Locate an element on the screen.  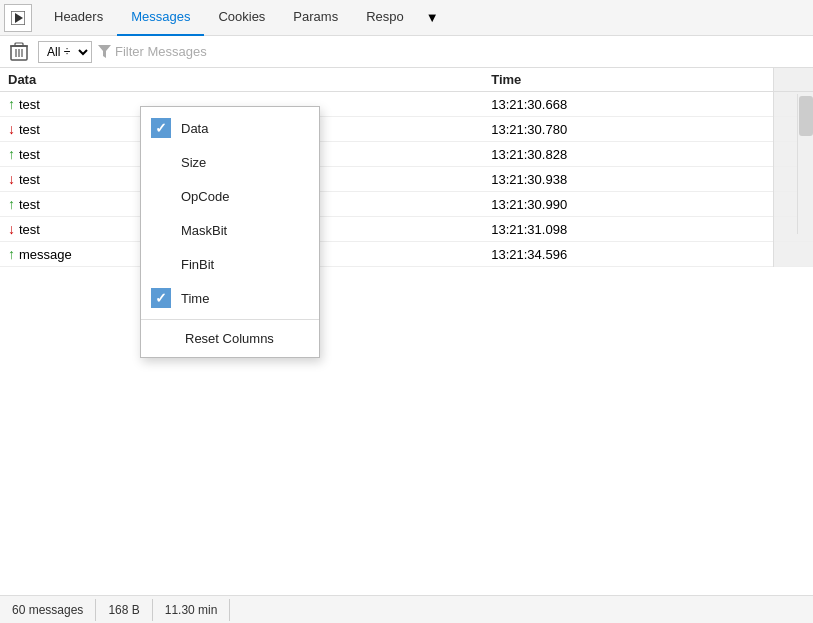
cell-time: 13:21:30.938 is located at coordinates (628, 180).